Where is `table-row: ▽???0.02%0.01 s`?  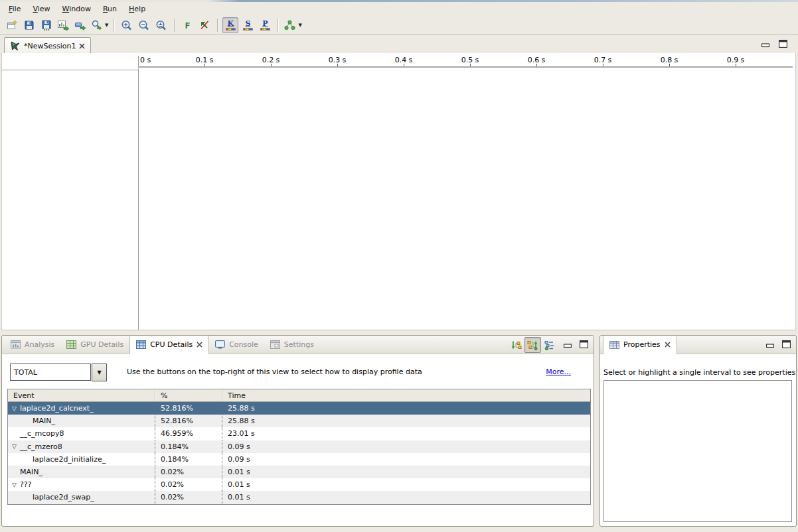 table-row: ▽???0.02%0.01 s is located at coordinates (299, 484).